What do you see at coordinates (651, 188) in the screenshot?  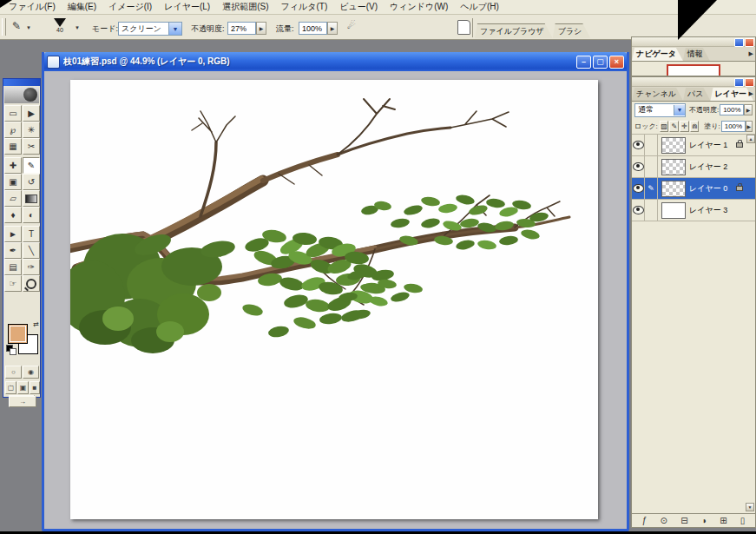 I see `editing-cell: ✎` at bounding box center [651, 188].